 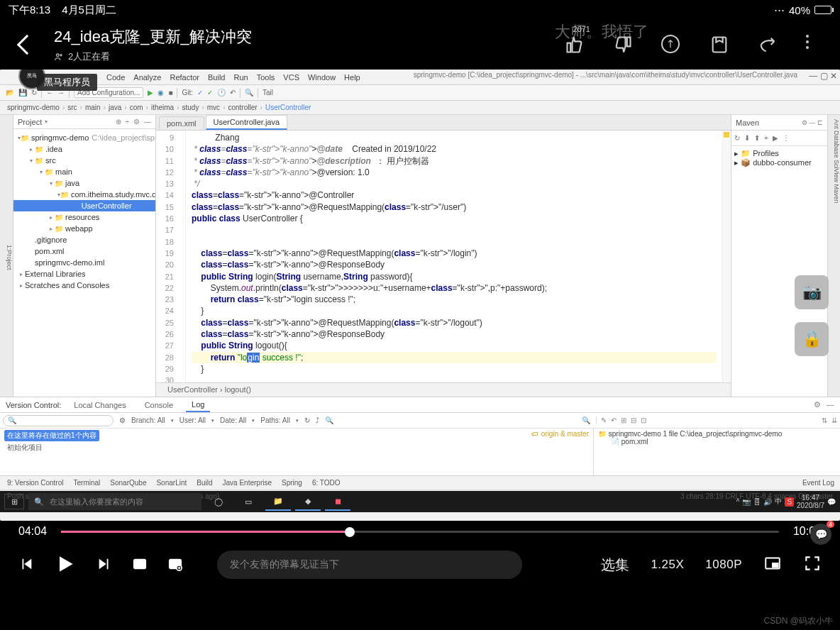 I want to click on like-button: 2071, so click(x=575, y=45).